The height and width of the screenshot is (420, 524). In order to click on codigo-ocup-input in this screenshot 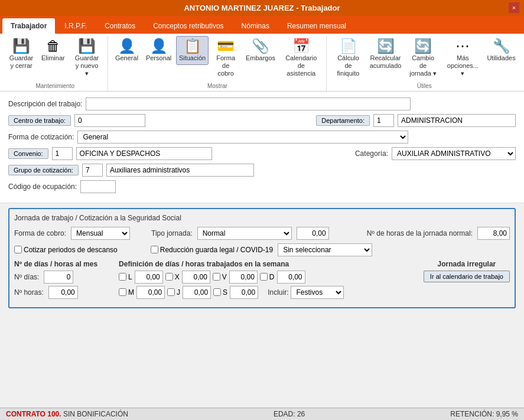, I will do `click(98, 187)`.